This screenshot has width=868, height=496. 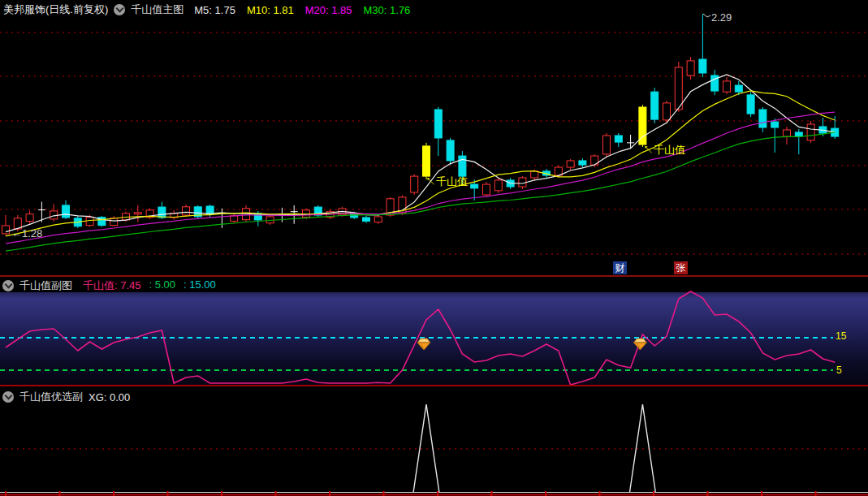 What do you see at coordinates (680, 268) in the screenshot?
I see `badge-zhang: 张` at bounding box center [680, 268].